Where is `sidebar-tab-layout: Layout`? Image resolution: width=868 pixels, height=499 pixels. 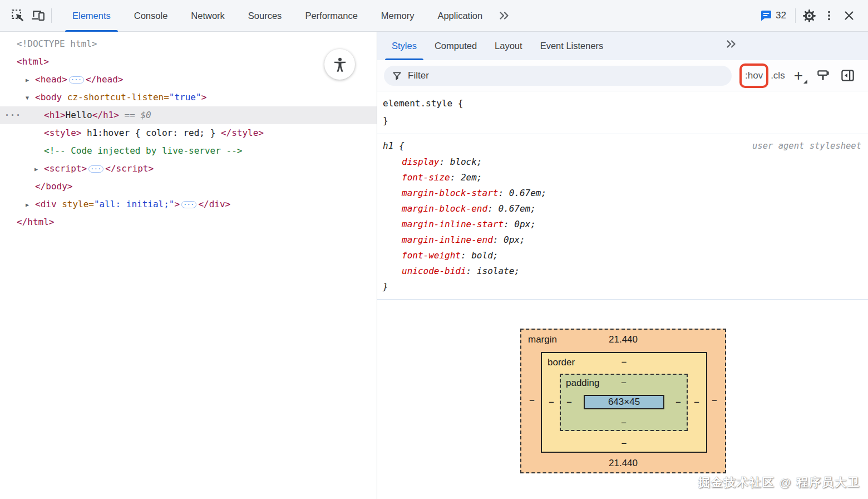 sidebar-tab-layout: Layout is located at coordinates (509, 46).